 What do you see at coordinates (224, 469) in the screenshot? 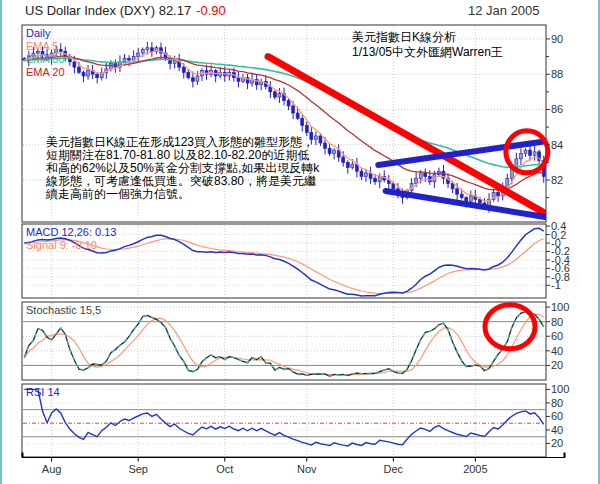
I see `x-axis-month-label: Oct` at bounding box center [224, 469].